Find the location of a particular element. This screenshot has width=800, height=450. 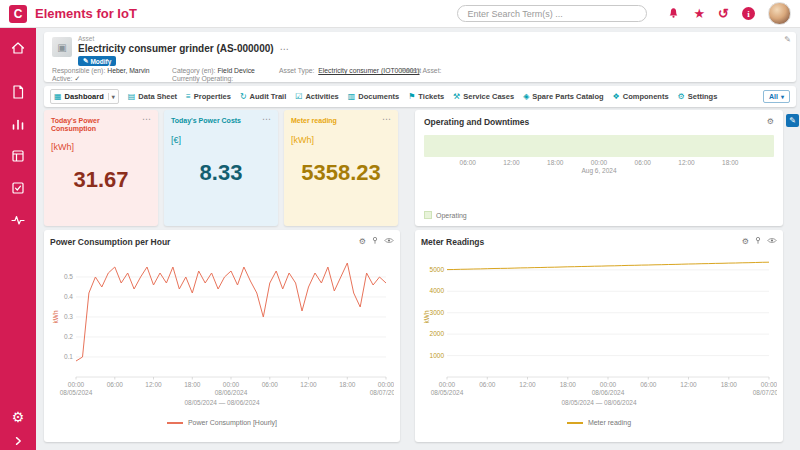

tab-label: Components is located at coordinates (646, 96).